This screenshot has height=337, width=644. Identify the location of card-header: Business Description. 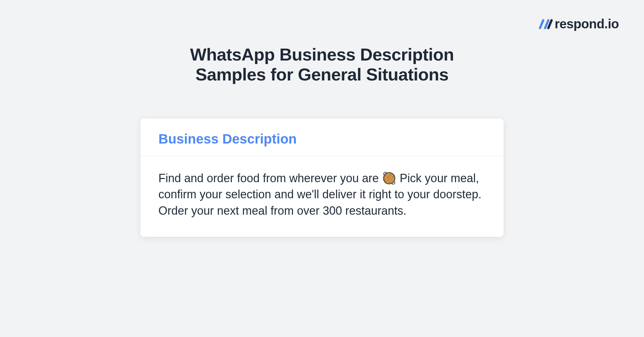
(322, 137).